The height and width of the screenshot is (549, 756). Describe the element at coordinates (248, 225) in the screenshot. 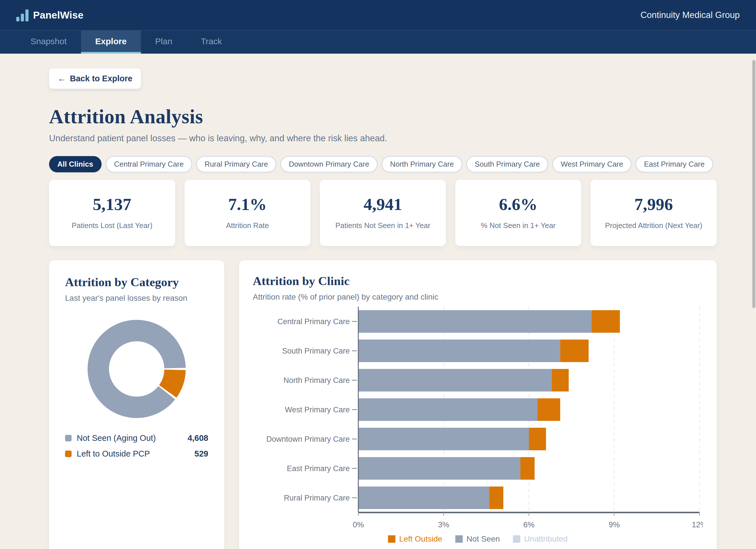

I see `kpi-label: Attrition Rate` at that location.